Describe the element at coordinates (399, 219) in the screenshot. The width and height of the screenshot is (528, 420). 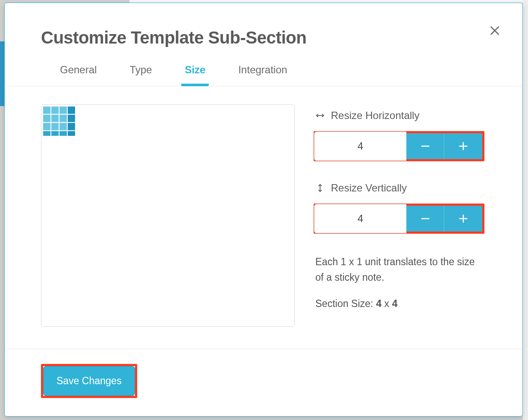
I see `vertical-stepper: 4` at that location.